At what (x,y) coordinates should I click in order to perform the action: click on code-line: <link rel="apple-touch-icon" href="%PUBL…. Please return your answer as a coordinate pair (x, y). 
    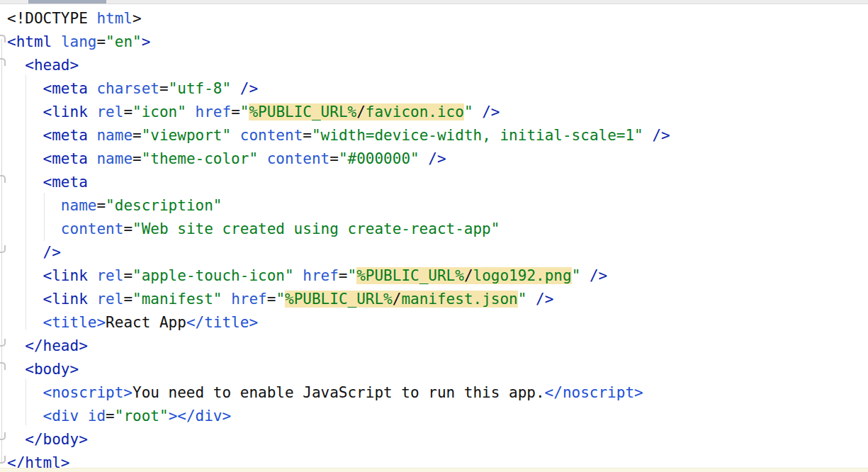
    Looking at the image, I should click on (339, 276).